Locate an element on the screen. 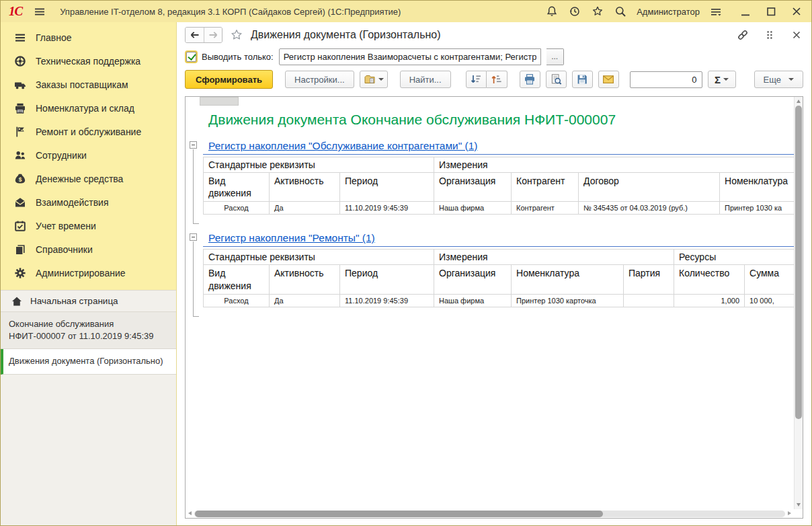  filter-label: Выводить только: is located at coordinates (238, 57).